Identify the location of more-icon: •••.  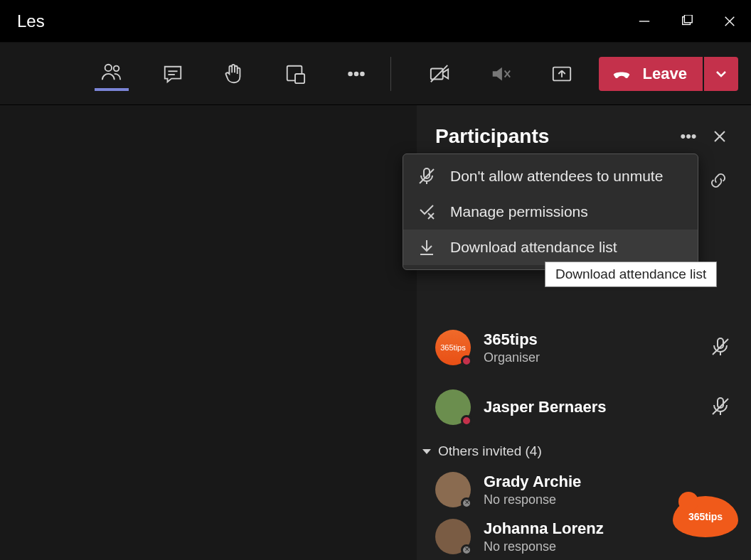
(688, 136).